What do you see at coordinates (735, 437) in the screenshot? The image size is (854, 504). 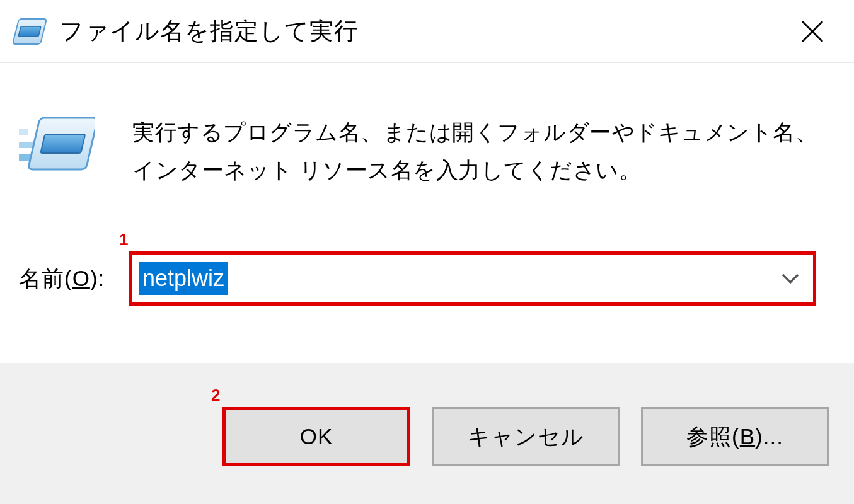 I see `browse-button-label: 参照(B)...` at bounding box center [735, 437].